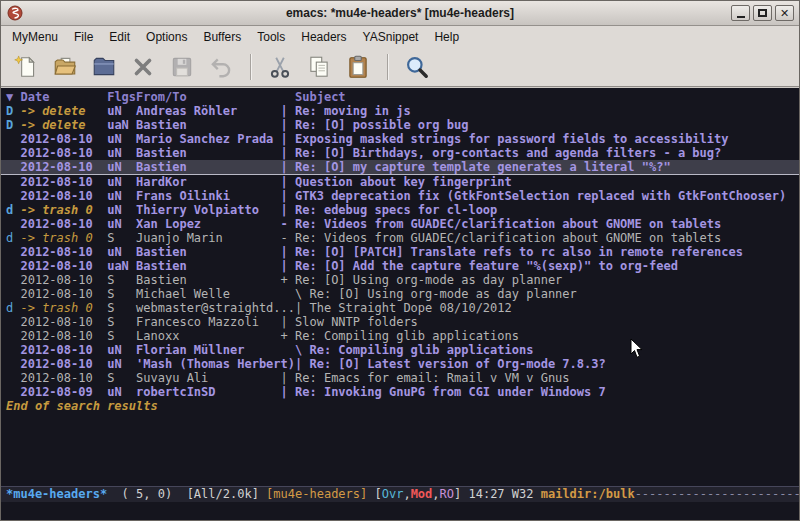  Describe the element at coordinates (182, 67) in the screenshot. I see `save-buffer-button` at that location.